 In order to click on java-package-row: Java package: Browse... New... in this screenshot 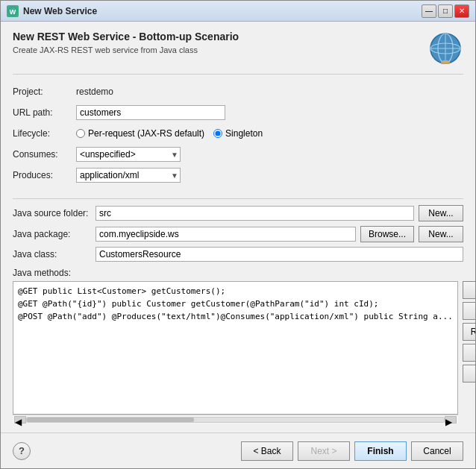, I will do `click(238, 234)`.